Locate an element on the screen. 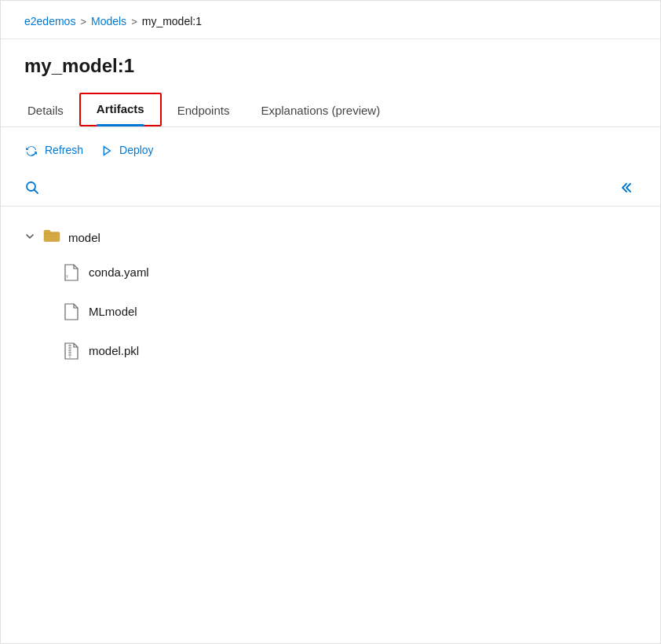 The image size is (661, 644). yaml-file-icon: Y is located at coordinates (71, 273).